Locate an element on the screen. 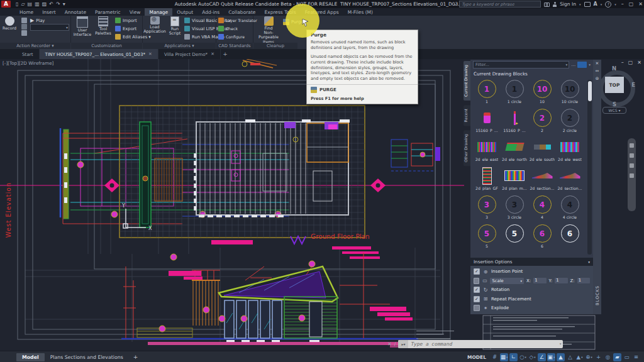  insert-input-icon is located at coordinates (24, 26).